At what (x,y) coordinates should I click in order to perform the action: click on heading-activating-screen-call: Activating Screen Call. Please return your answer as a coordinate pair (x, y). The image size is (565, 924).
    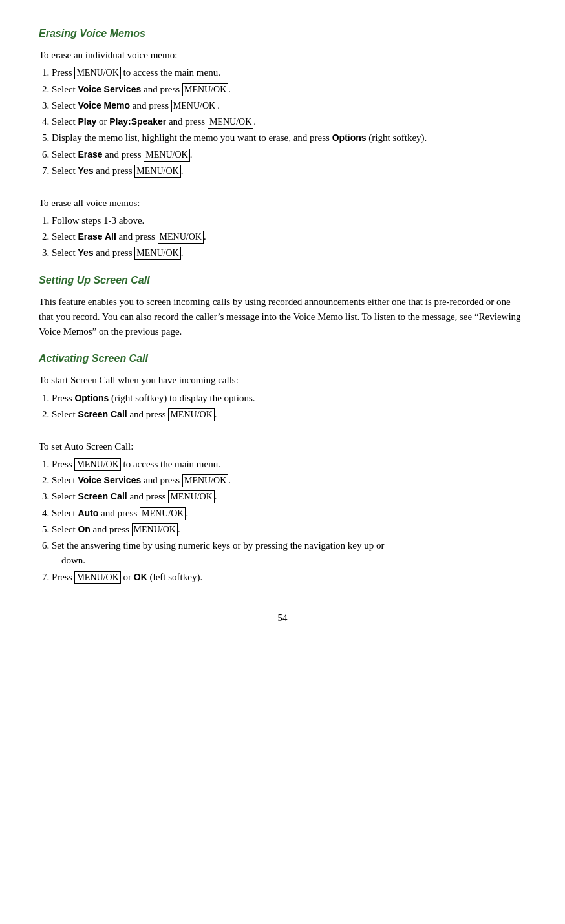
    Looking at the image, I should click on (282, 359).